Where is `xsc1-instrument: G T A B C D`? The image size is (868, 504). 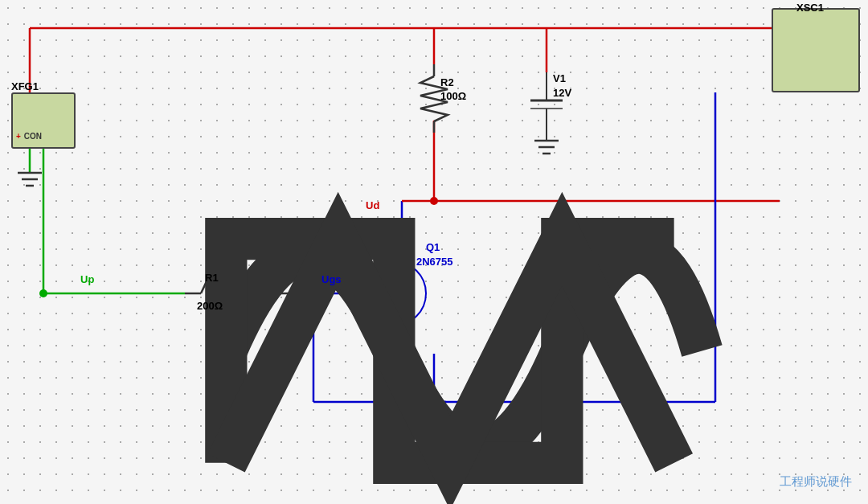 xsc1-instrument: G T A B C D is located at coordinates (816, 50).